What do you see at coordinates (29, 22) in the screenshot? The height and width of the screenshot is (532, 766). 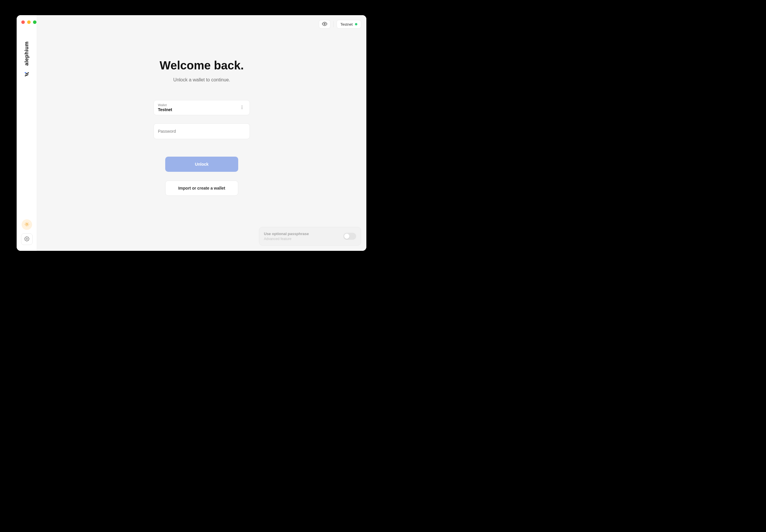 I see `window-controls` at bounding box center [29, 22].